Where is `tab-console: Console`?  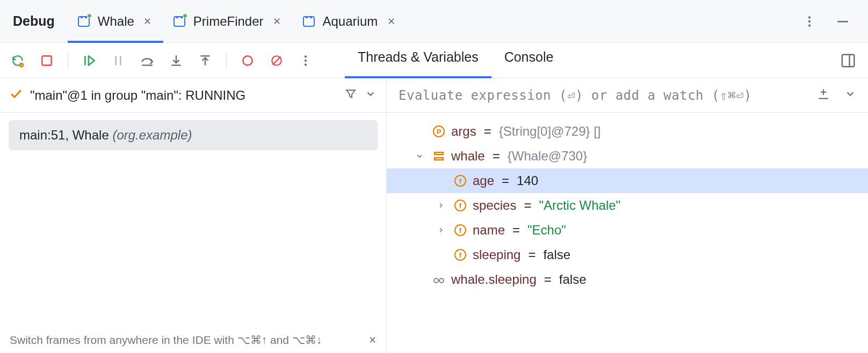
tab-console: Console is located at coordinates (529, 60).